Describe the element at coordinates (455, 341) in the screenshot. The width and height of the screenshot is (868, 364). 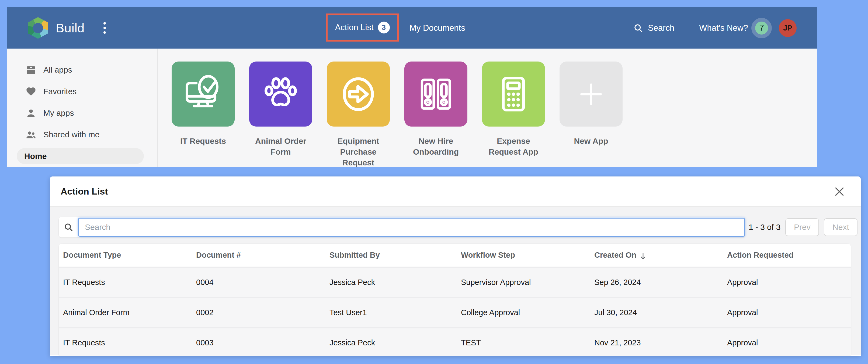
I see `table-row: IT Requests0003 Jessica PeckTEST Nov 21,…` at that location.